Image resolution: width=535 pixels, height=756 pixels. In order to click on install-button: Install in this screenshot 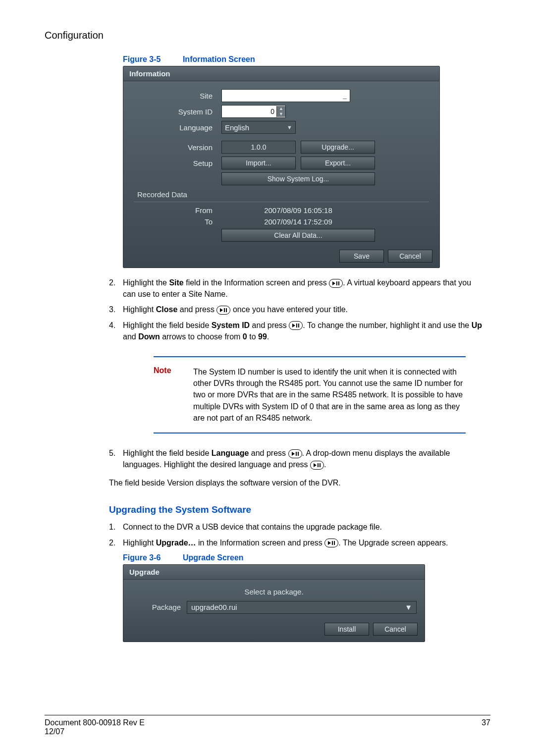, I will do `click(347, 629)`.